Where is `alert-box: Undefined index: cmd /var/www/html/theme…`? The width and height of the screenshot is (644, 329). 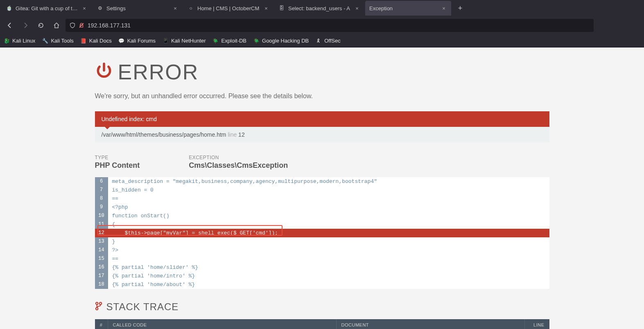 alert-box: Undefined index: cmd /var/www/html/theme… is located at coordinates (322, 127).